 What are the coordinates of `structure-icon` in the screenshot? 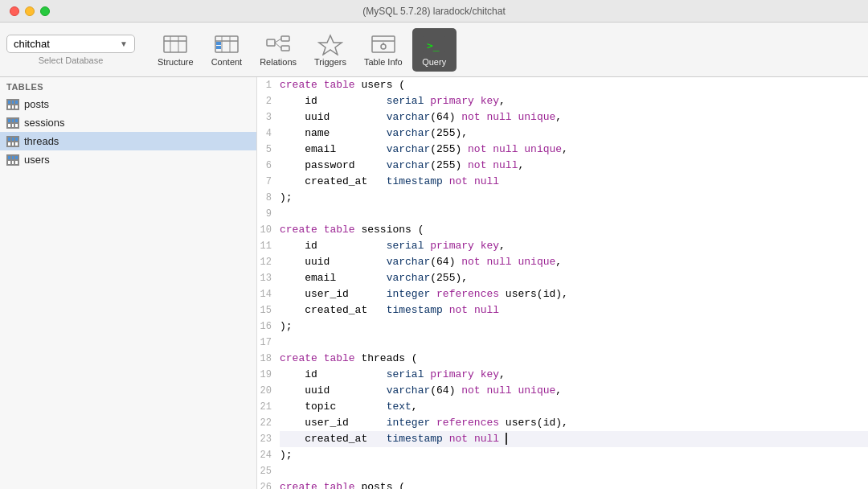 It's located at (175, 44).